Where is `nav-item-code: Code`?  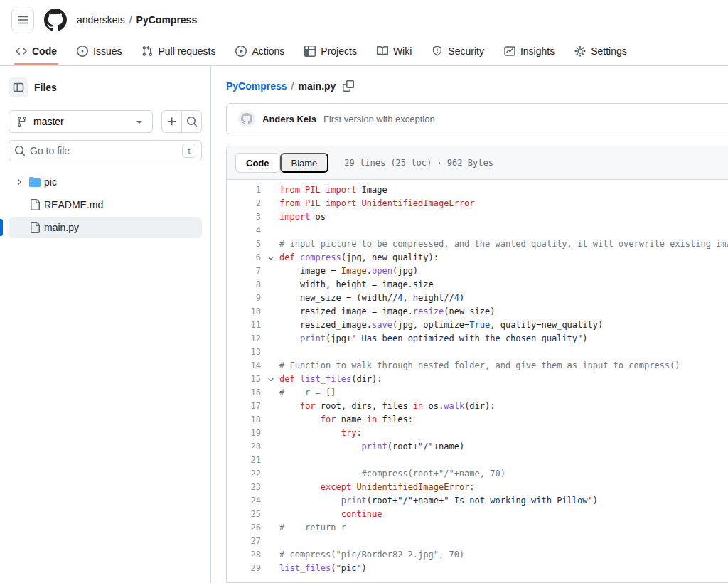
nav-item-code: Code is located at coordinates (36, 53).